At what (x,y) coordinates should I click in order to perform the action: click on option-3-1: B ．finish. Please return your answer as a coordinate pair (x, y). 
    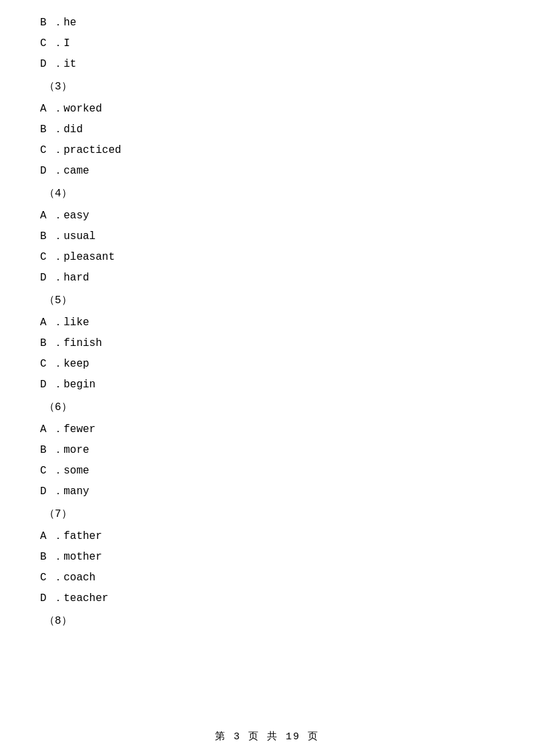
    Looking at the image, I should click on (267, 343).